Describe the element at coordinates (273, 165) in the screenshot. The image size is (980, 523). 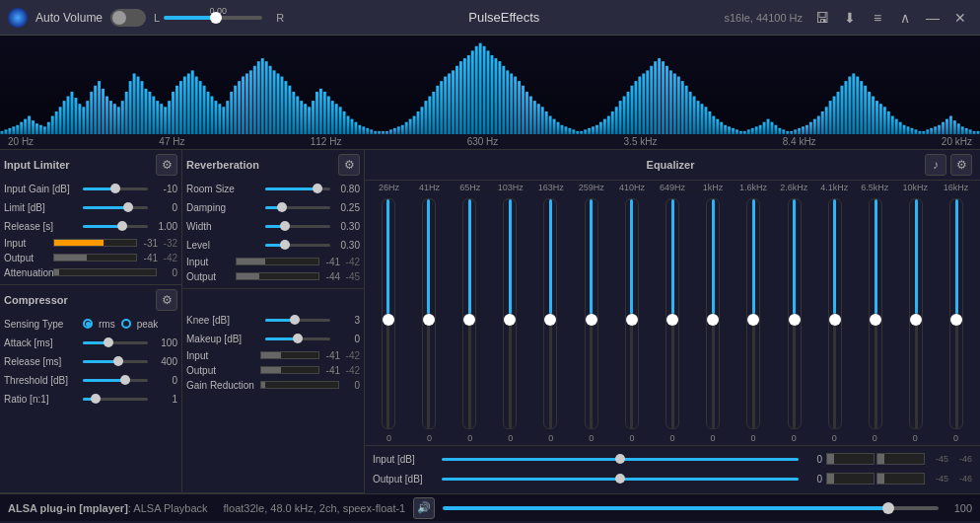
I see `reverberation-header: Reverberation ⚙` at that location.